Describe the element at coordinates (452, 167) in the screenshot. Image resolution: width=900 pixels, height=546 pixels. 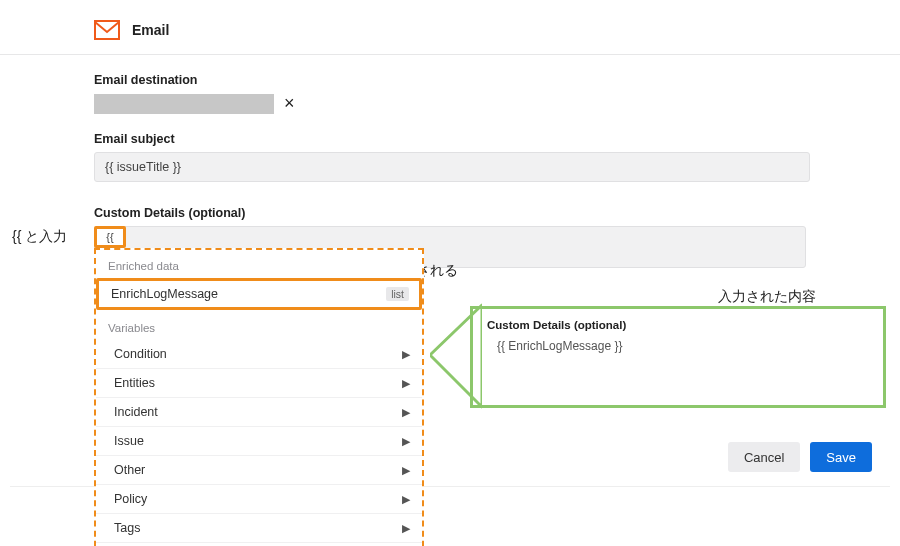
I see `email-subject-input` at that location.